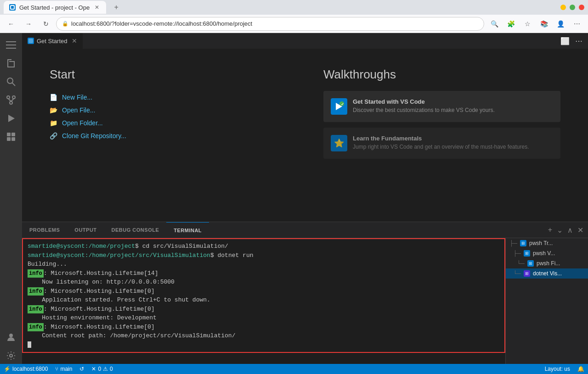  Describe the element at coordinates (582, 7) in the screenshot. I see `close-button` at that location.